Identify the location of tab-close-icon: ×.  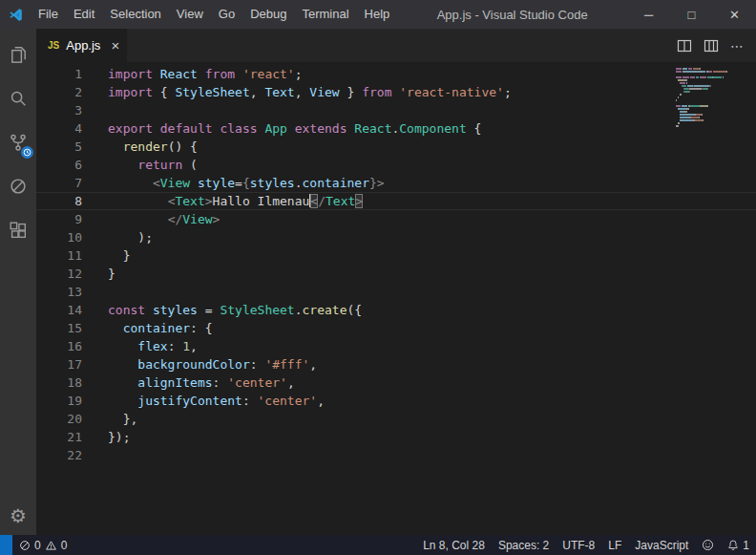
(115, 46).